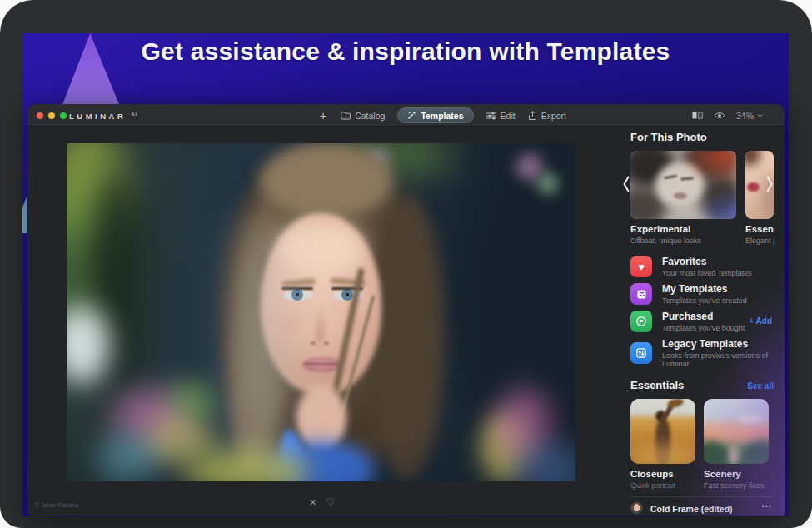 This screenshot has width=812, height=528. Describe the element at coordinates (760, 321) in the screenshot. I see `add-purchased-button: + Add` at that location.